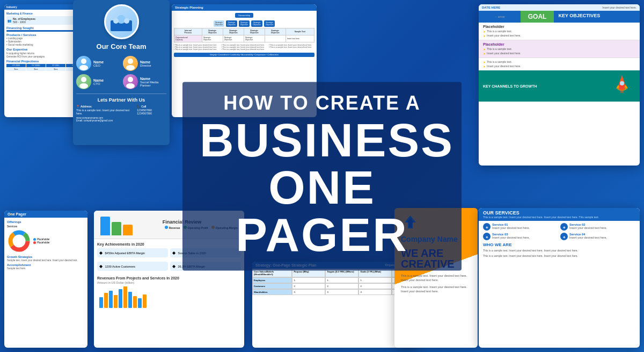 The image size is (644, 352). Describe the element at coordinates (436, 278) in the screenshot. I see `company-desc-1: This is a sample text. Insert your desir…` at that location.